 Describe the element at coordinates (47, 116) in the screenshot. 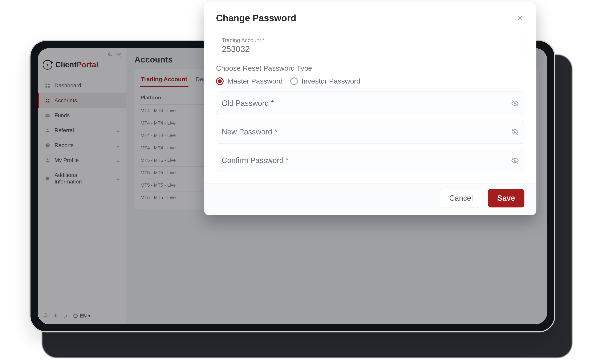

I see `funds-icon` at that location.